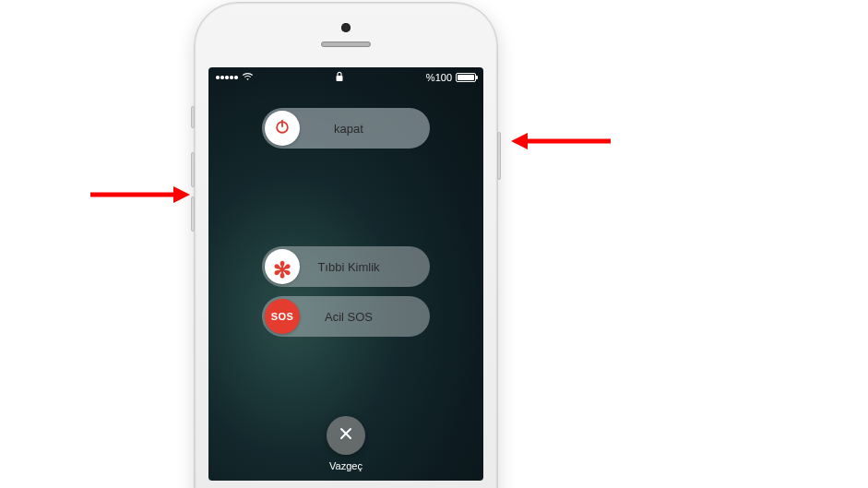 This screenshot has height=488, width=868. Describe the element at coordinates (193, 170) in the screenshot. I see `volume-up-button` at that location.